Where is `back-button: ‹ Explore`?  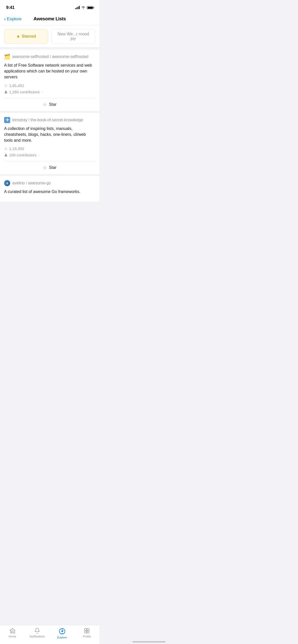 back-button: ‹ Explore is located at coordinates (13, 19).